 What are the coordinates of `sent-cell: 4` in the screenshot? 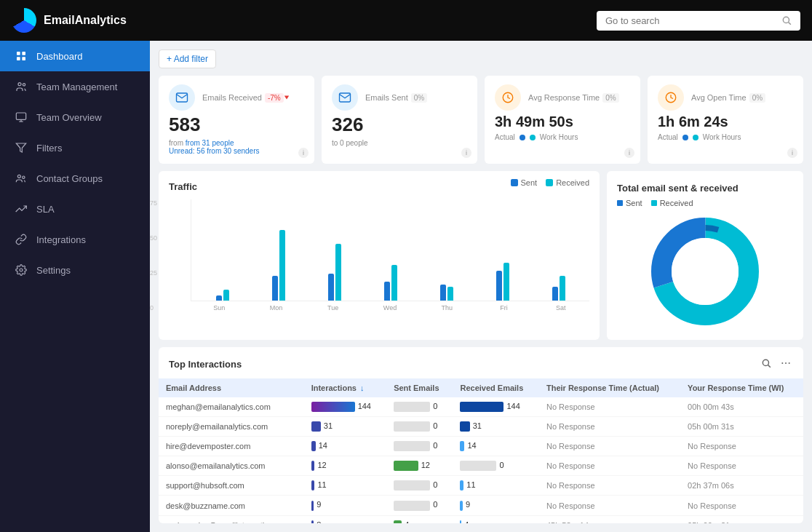 It's located at (419, 520).